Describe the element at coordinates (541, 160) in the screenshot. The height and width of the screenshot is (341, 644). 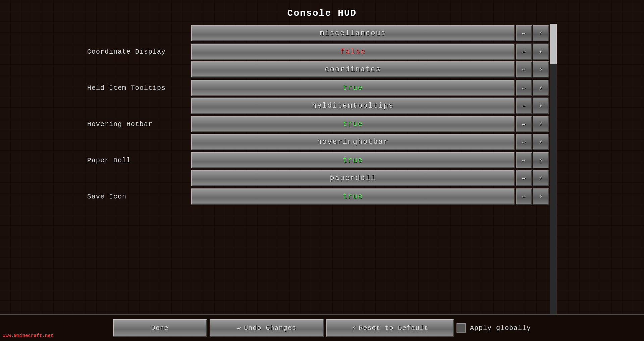
I see `reset-icon-btn-val-4: ⚡` at that location.